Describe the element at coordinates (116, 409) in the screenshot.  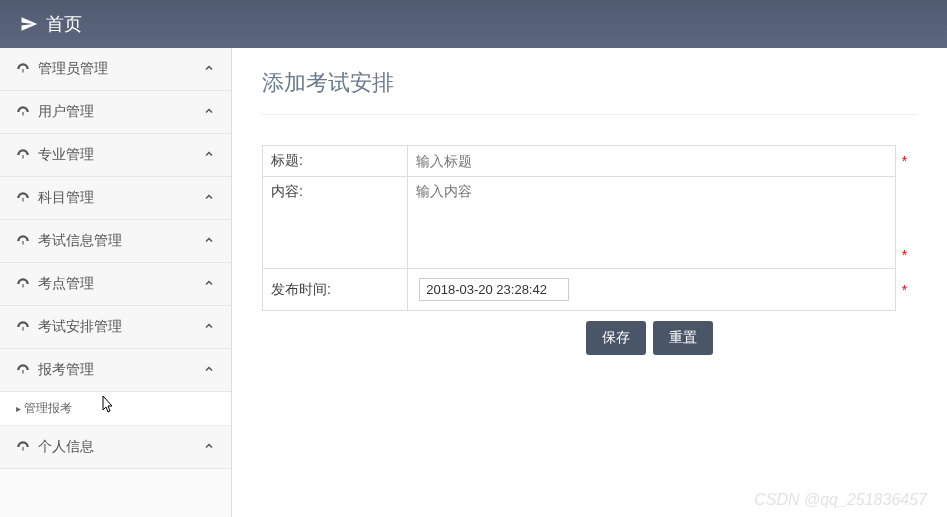
I see `sidebar-subitem-manage-registration: 管理报考` at that location.